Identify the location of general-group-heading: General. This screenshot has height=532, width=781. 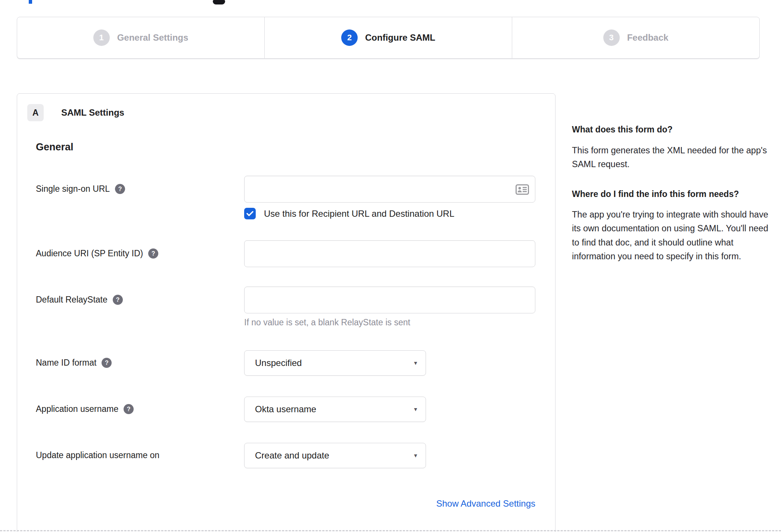
(55, 147).